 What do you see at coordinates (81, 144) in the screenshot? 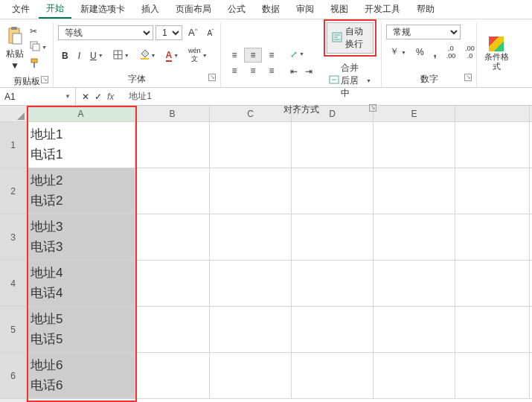
I see `cell: 地址1 电话1` at bounding box center [81, 144].